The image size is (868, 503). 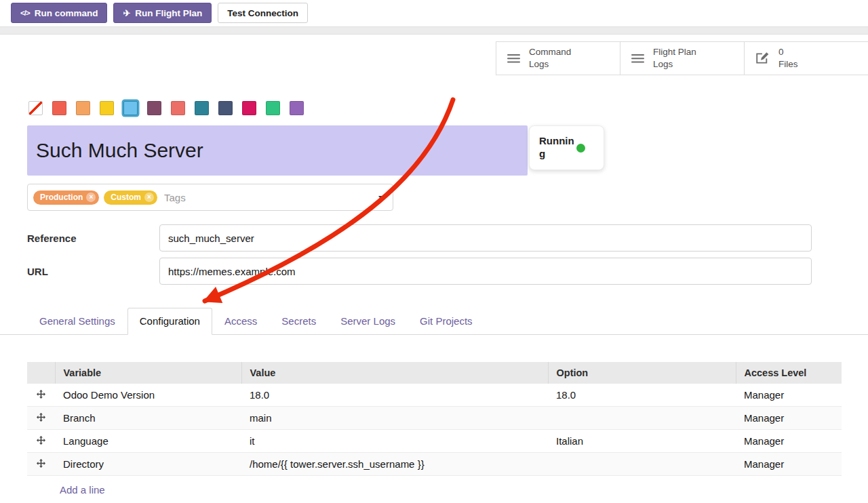 I want to click on color-swatch-none, so click(x=35, y=108).